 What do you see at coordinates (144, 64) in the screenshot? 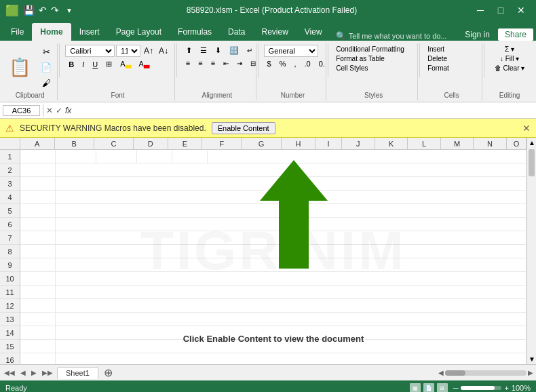
I see `font-color-button: A▃` at bounding box center [144, 64].